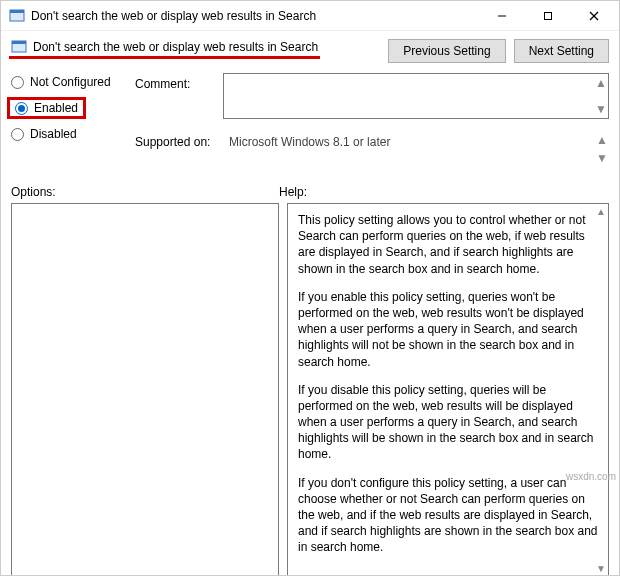  I want to click on policy-app-icon, so click(17, 16).